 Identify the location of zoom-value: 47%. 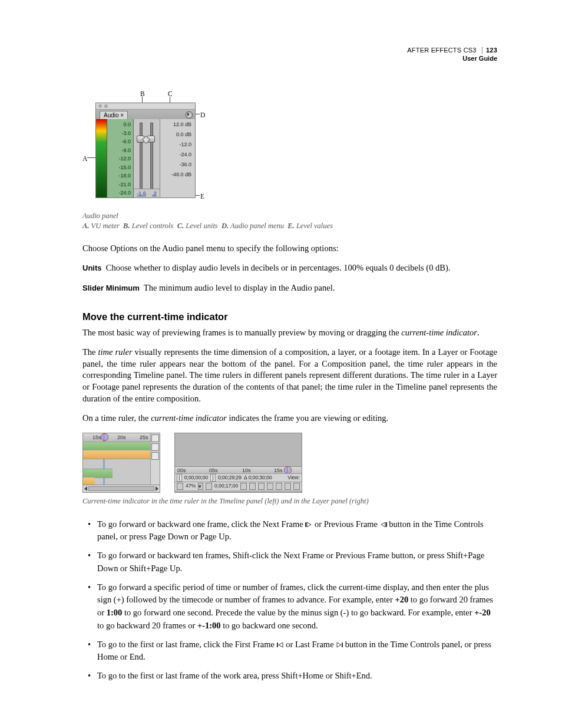
(191, 486).